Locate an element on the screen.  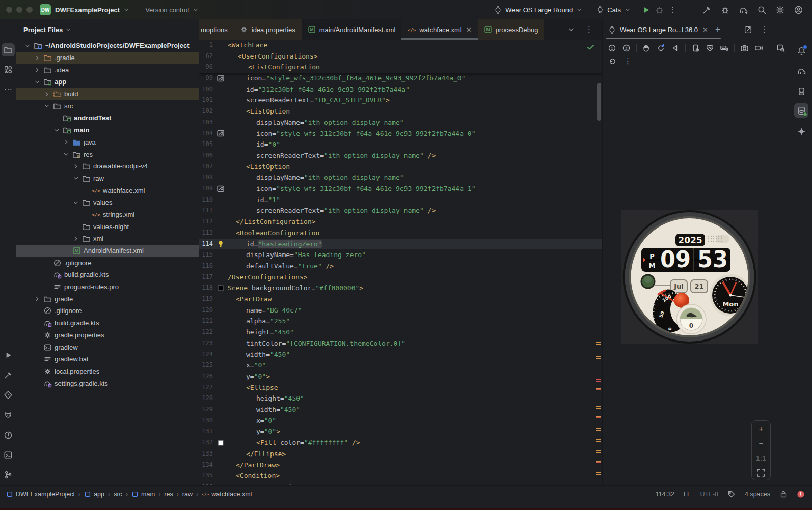
account-button is located at coordinates (798, 10).